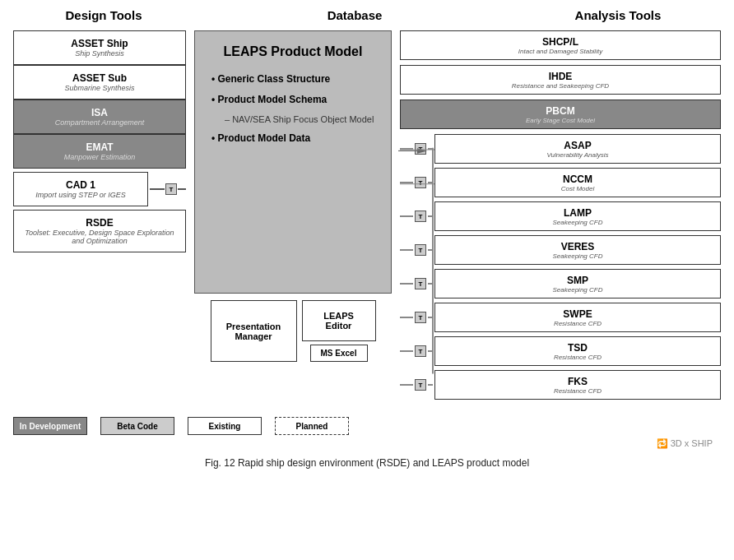 Image resolution: width=734 pixels, height=560 pixels. I want to click on figure-caption: Fig. 12 Rapid ship design environment (R…, so click(367, 463).